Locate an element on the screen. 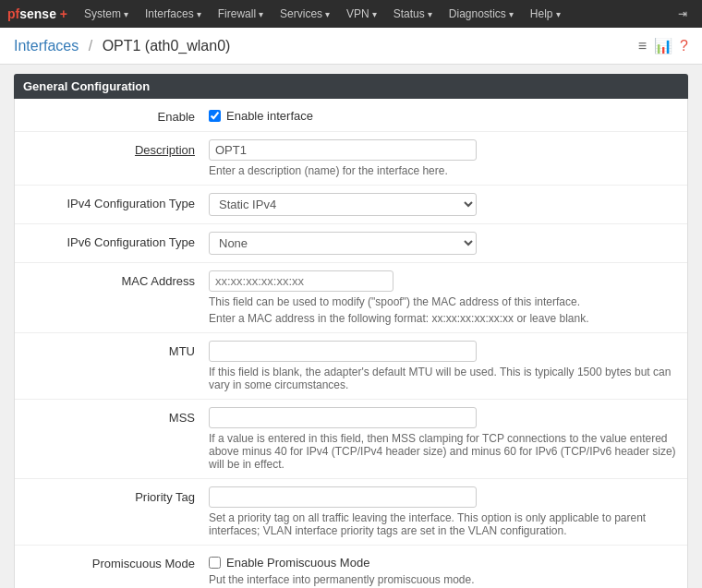 The width and height of the screenshot is (702, 588). priority-tag-help: Set a priority tag on all traffic leavin… is located at coordinates (443, 524).